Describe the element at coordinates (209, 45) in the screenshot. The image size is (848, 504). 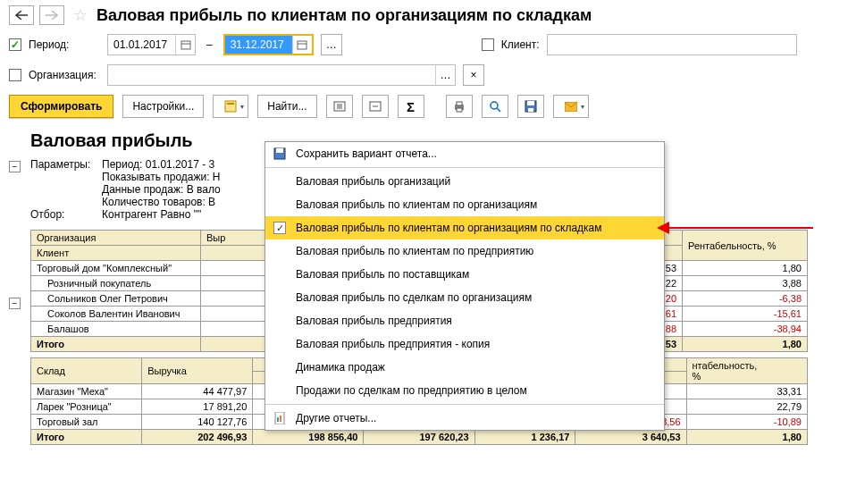
I see `date-range-dash: –` at that location.